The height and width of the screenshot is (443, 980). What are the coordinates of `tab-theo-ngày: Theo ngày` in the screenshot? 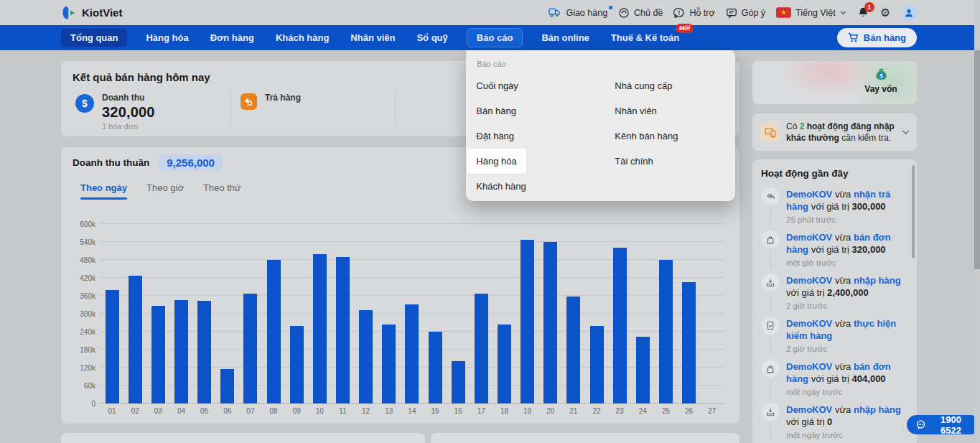 It's located at (103, 191).